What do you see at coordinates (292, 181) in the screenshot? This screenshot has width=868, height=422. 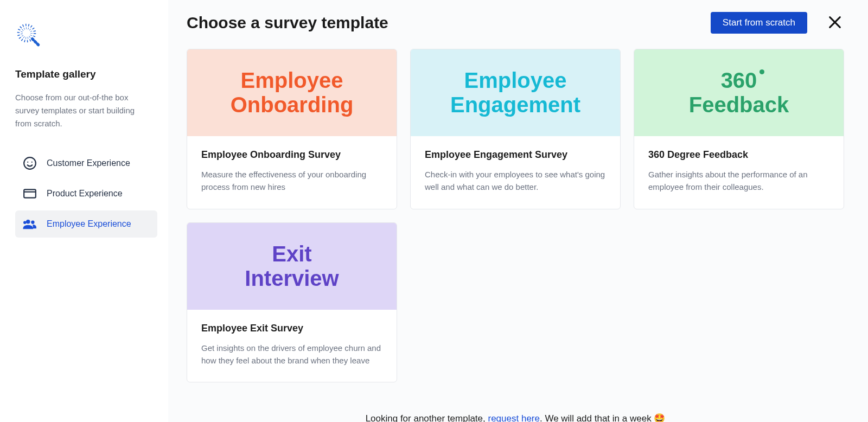 I see `template-description: Measure the effectiveness of your onboar…` at bounding box center [292, 181].